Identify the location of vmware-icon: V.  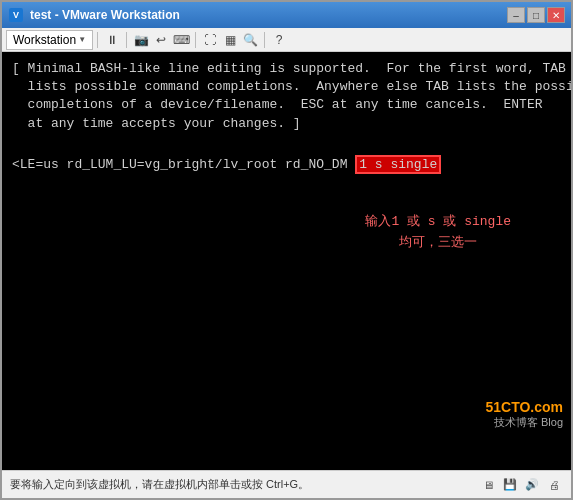
(16, 15).